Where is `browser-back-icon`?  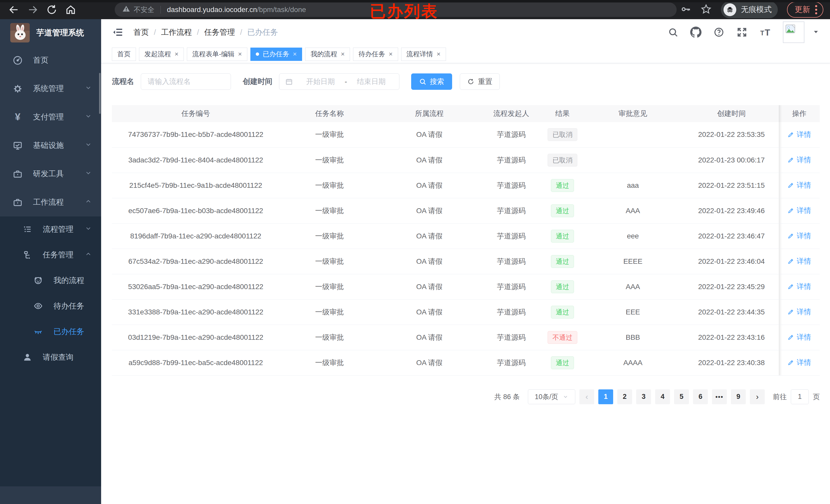
browser-back-icon is located at coordinates (14, 10).